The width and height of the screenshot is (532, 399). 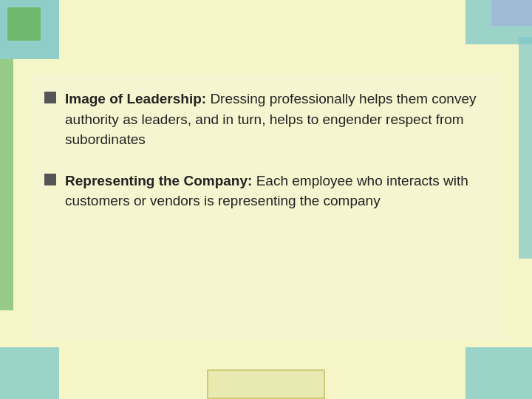 I want to click on bullet-square-icon, so click(x=50, y=98).